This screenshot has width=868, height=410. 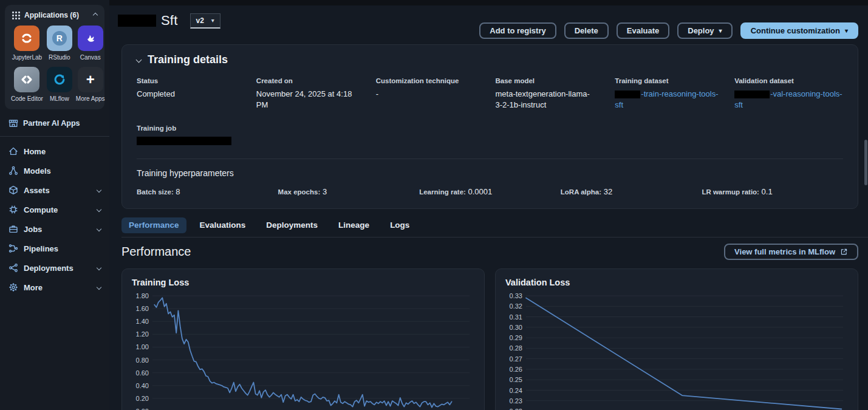 What do you see at coordinates (799, 30) in the screenshot?
I see `continue-customization-button: Continue customization ▾` at bounding box center [799, 30].